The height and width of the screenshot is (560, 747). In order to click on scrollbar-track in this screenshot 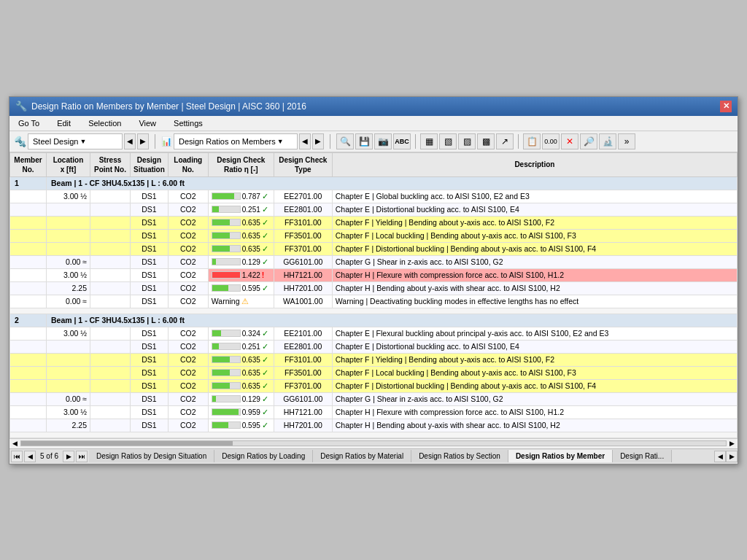, I will do `click(374, 443)`.